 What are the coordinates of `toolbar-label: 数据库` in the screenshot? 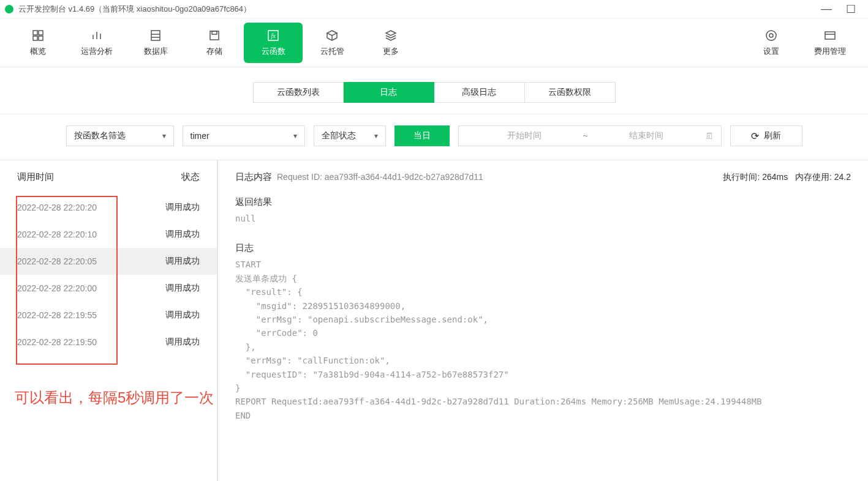 It's located at (156, 51).